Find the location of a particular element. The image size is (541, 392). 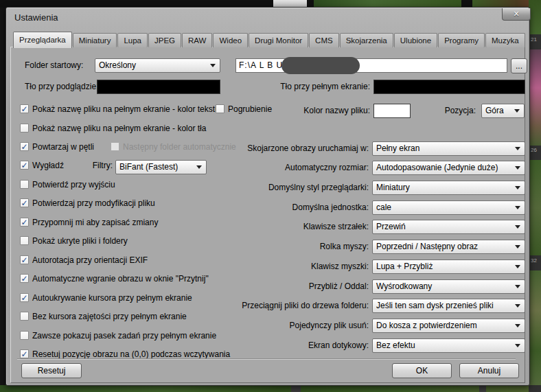

checkbox-confirm-exit is located at coordinates (25, 184).